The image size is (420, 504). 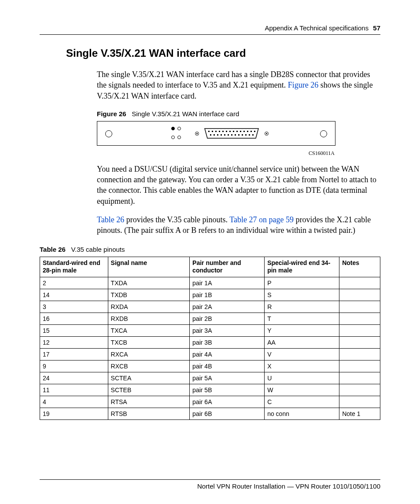 What do you see at coordinates (210, 401) in the screenshot?
I see `table-row: 4RTSApair 6AC` at bounding box center [210, 401].